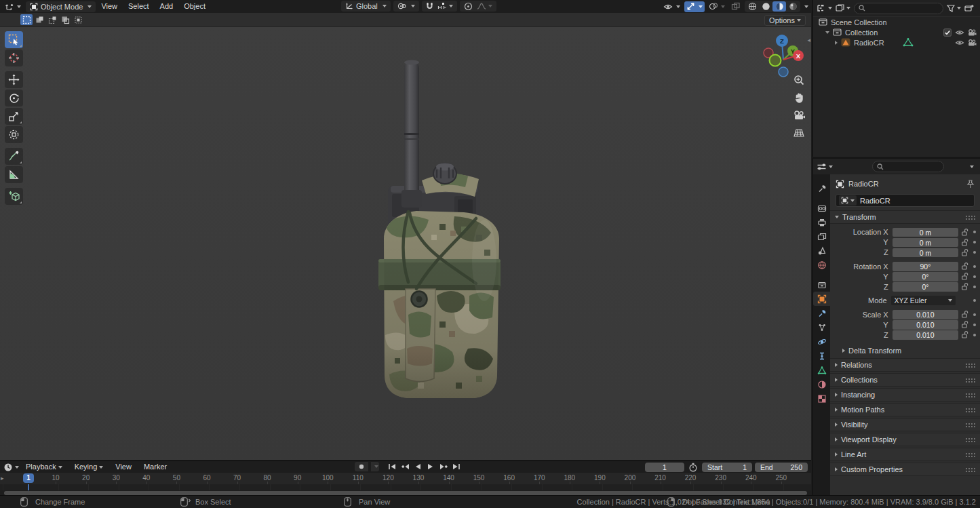 This screenshot has height=508, width=980. I want to click on menu-object: Object, so click(195, 7).